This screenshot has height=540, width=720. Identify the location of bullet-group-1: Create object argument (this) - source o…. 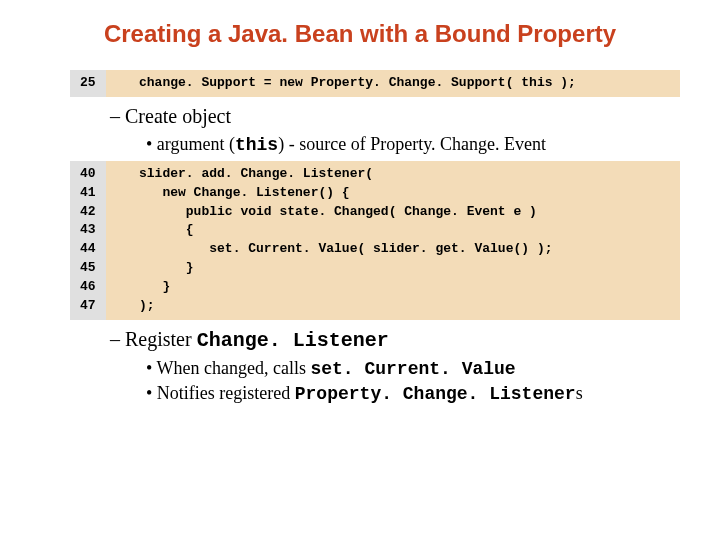
(395, 130).